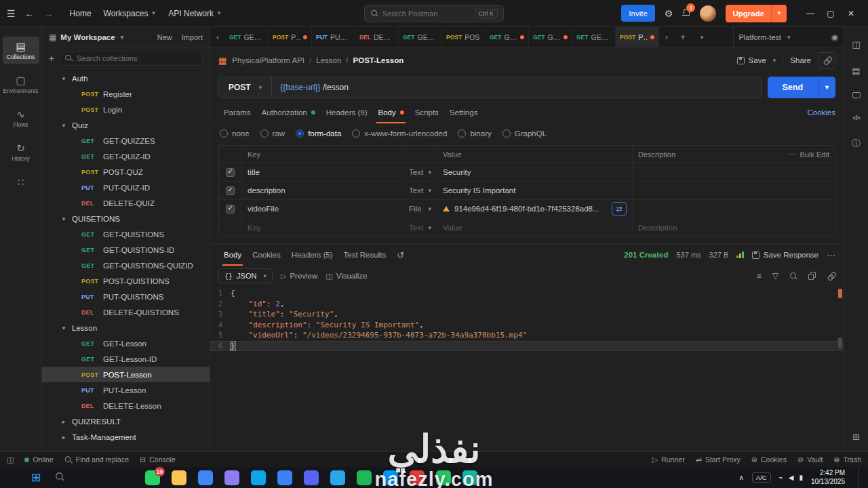 The image size is (868, 488). Describe the element at coordinates (810, 460) in the screenshot. I see `vault-button: ⊘Vault` at that location.